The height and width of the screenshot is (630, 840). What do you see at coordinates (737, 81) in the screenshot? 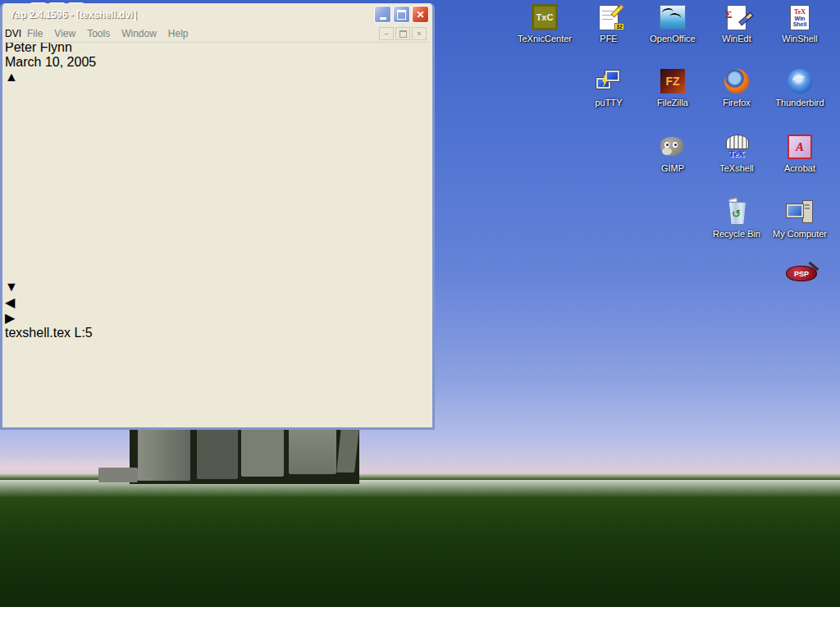
I see `firefox-icon` at bounding box center [737, 81].